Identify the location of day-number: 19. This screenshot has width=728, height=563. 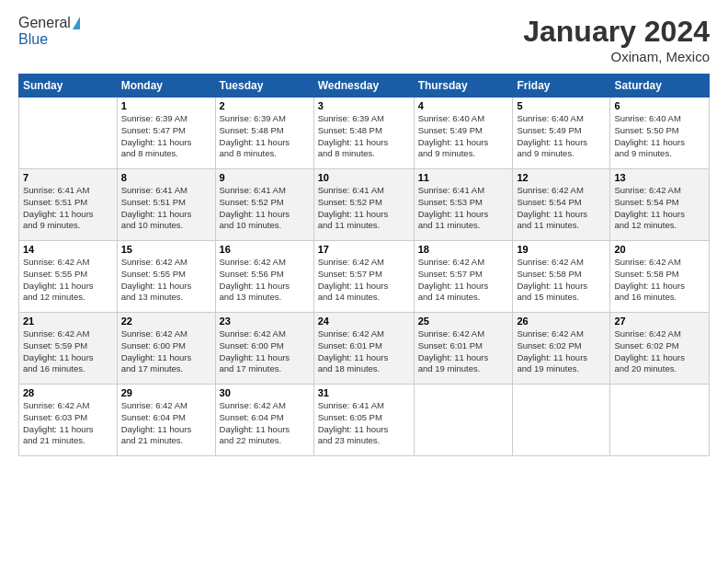
(561, 249).